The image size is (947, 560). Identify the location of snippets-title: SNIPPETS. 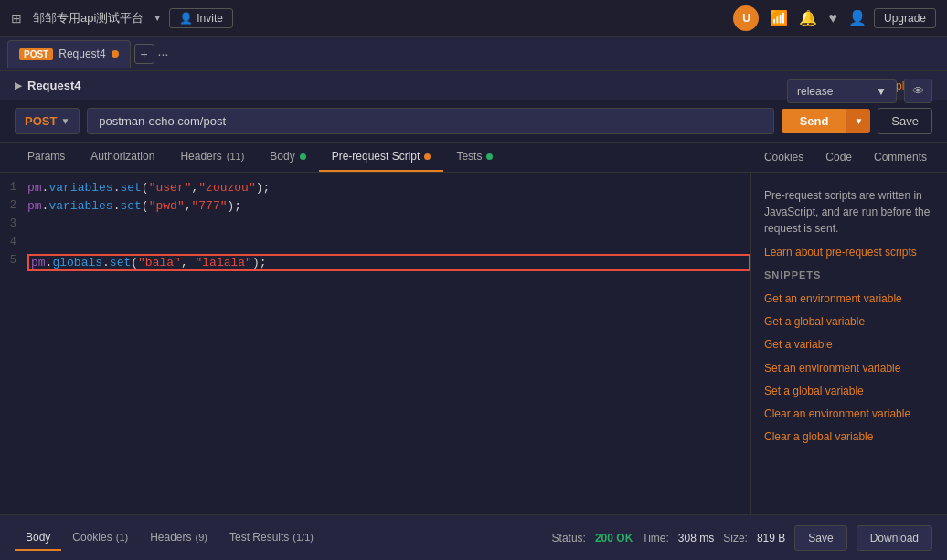
(849, 275).